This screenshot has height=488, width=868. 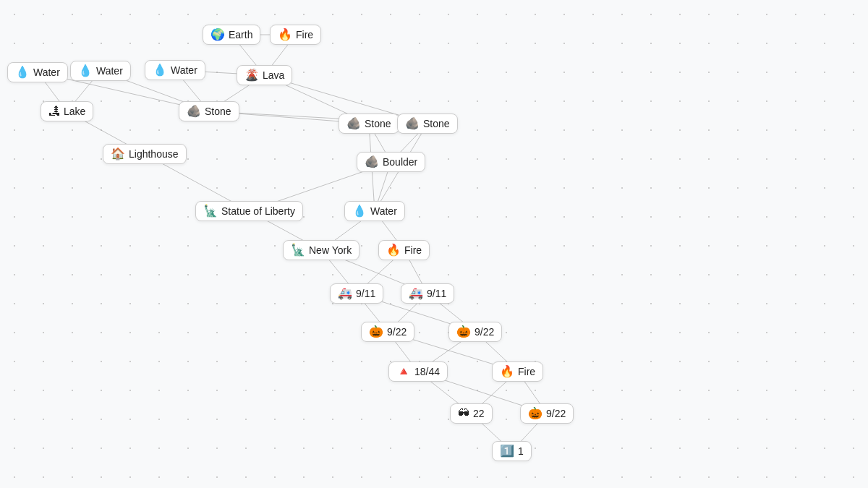 I want to click on node-label-stone2: Stone, so click(x=378, y=124).